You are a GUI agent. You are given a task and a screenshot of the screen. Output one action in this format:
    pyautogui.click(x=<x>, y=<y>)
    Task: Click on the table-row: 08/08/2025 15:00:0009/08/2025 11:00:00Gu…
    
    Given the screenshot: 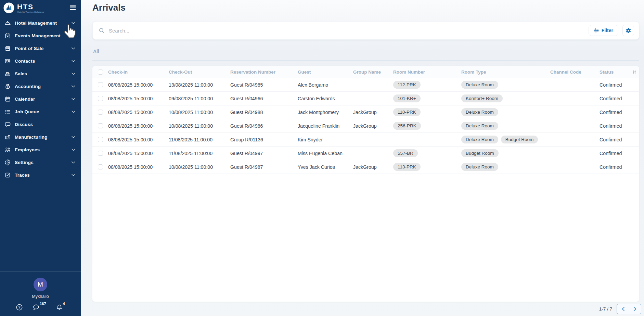 What is the action you would take?
    pyautogui.click(x=366, y=99)
    